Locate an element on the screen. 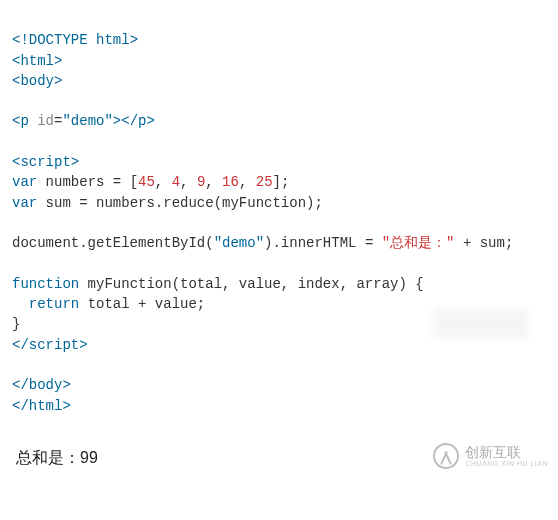  body-close-tag: </body> is located at coordinates (42, 385).